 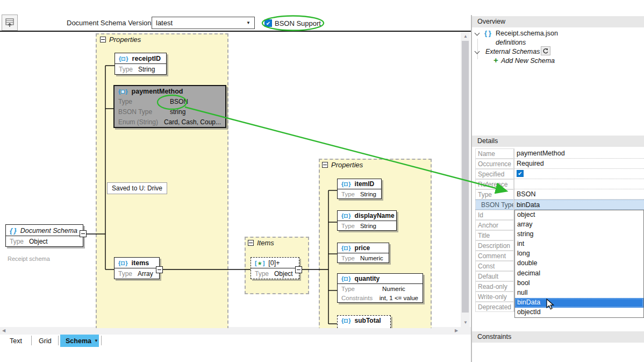 What do you see at coordinates (44, 236) in the screenshot?
I see `node-document-schema: { } Document Schema Type Object` at bounding box center [44, 236].